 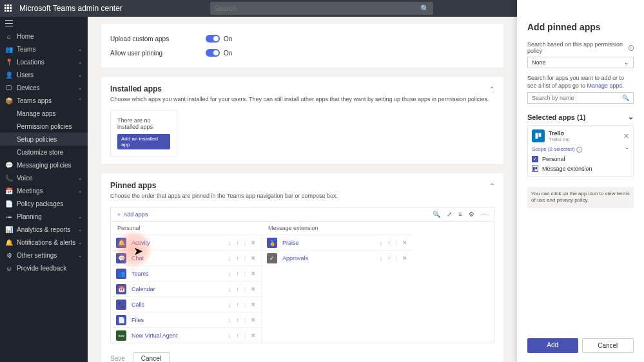 I want to click on sidebar-item-analytics-reports: 📊Analytics & reports⌄, so click(x=44, y=229).